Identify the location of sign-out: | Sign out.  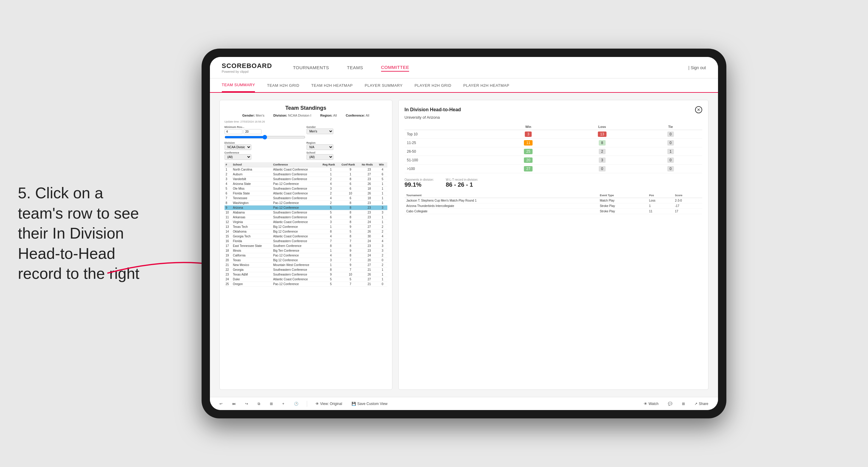
(697, 68).